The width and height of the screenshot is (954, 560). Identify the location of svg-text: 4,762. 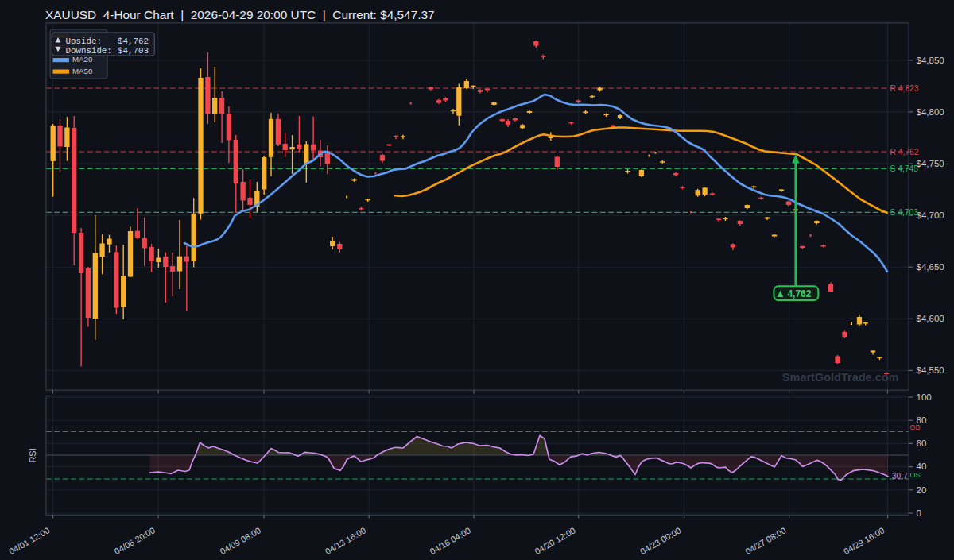
(799, 294).